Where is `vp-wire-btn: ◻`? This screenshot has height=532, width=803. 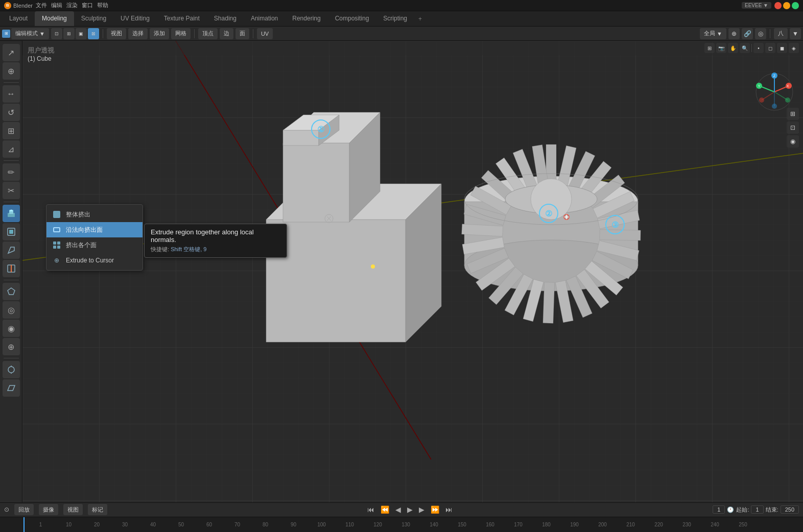 vp-wire-btn: ◻ is located at coordinates (770, 48).